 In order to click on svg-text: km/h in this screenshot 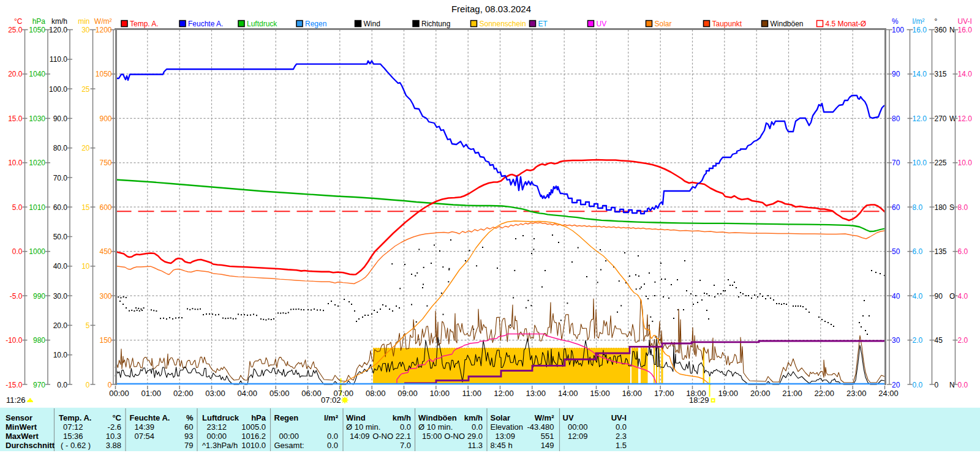, I will do `click(402, 417)`.